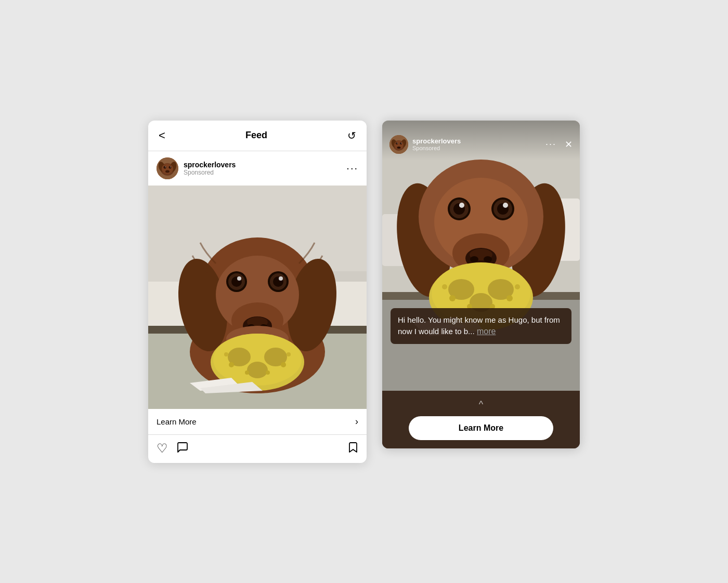 Image resolution: width=728 pixels, height=583 pixels. I want to click on learn-more-chevron-icon: ›, so click(357, 422).